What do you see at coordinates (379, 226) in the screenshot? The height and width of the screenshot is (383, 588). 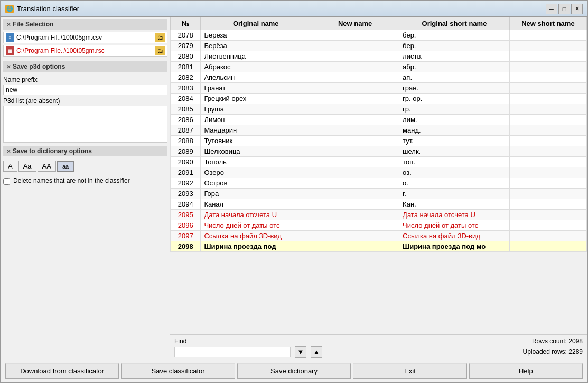 I see `table-row: 2096Число дней от даты отсЧисло дней от …` at bounding box center [379, 226].